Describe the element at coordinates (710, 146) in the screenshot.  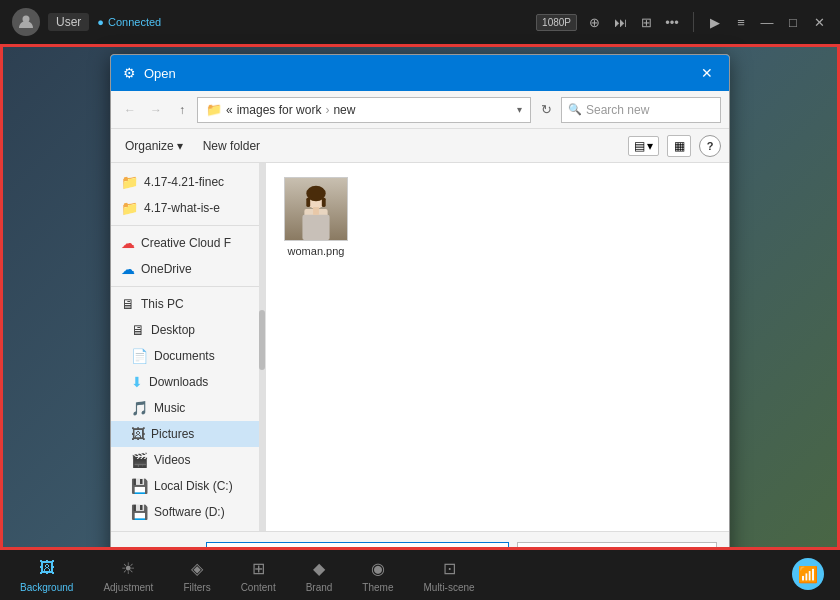
I see `help-button: ?` at that location.